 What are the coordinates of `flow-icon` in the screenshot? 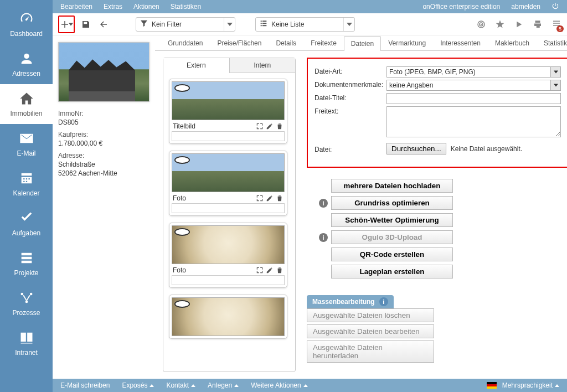 It's located at (27, 298).